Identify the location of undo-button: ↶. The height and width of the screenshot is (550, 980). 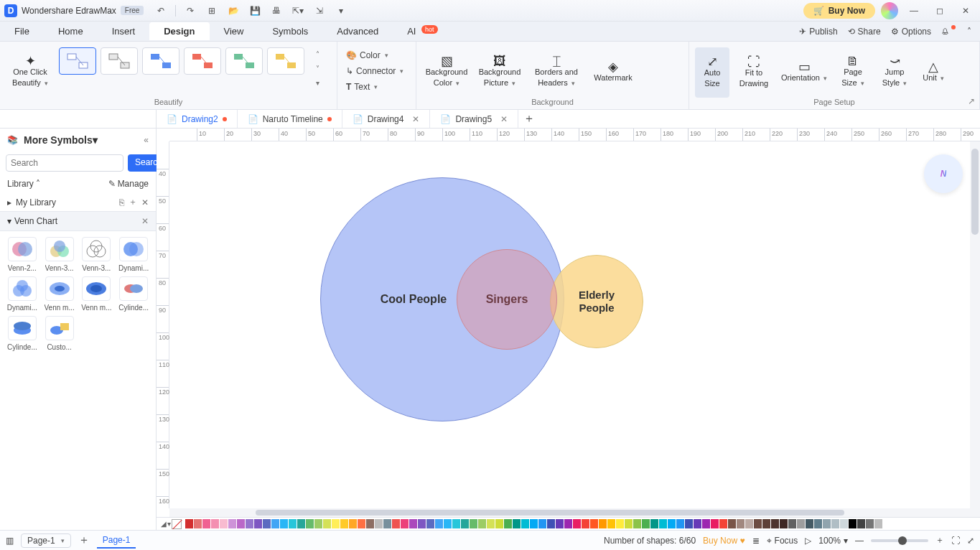
(161, 11).